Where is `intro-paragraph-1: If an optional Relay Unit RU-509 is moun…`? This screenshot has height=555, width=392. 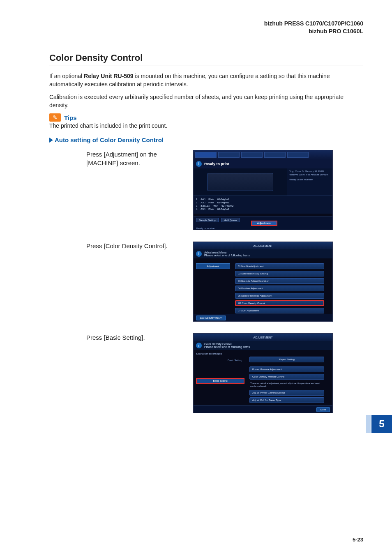
intro-paragraph-1: If an optional Relay Unit RU-509 is moun… is located at coordinates (206, 81).